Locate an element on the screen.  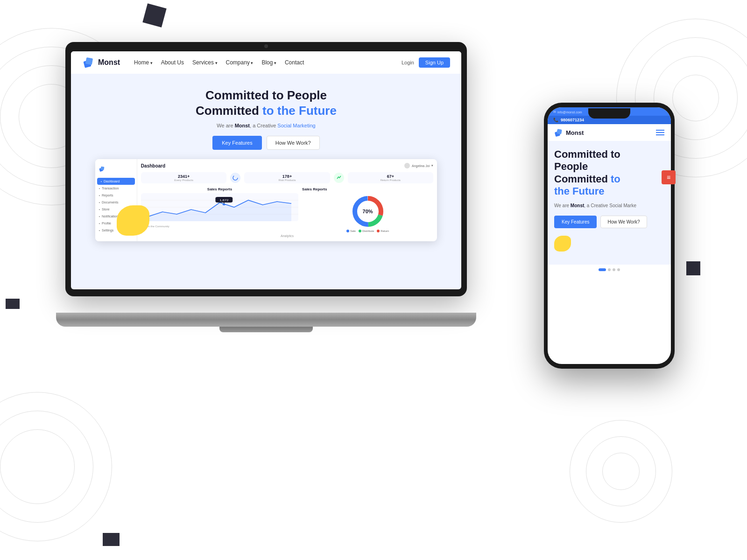
login-button: Login is located at coordinates (408, 63).